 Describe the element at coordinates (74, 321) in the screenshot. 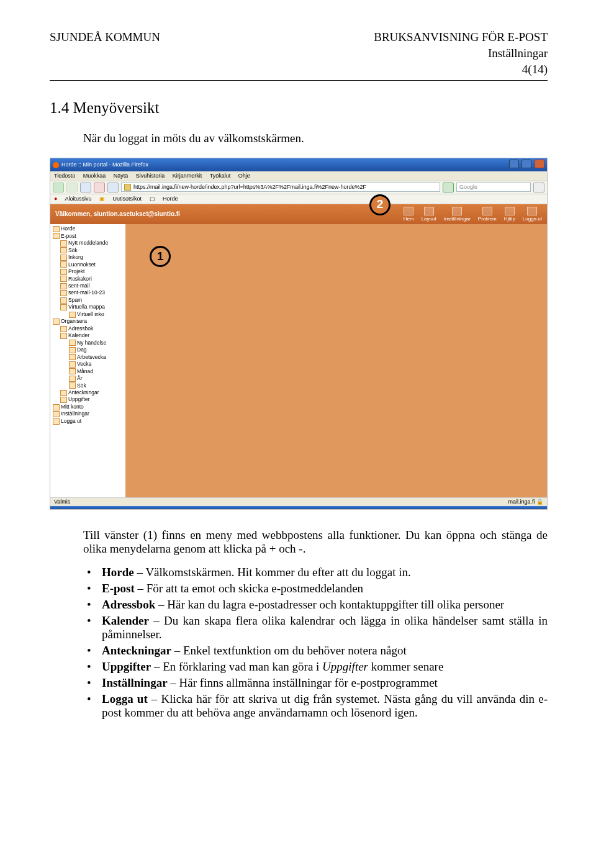

I see `tree-item-label: Organisera` at that location.